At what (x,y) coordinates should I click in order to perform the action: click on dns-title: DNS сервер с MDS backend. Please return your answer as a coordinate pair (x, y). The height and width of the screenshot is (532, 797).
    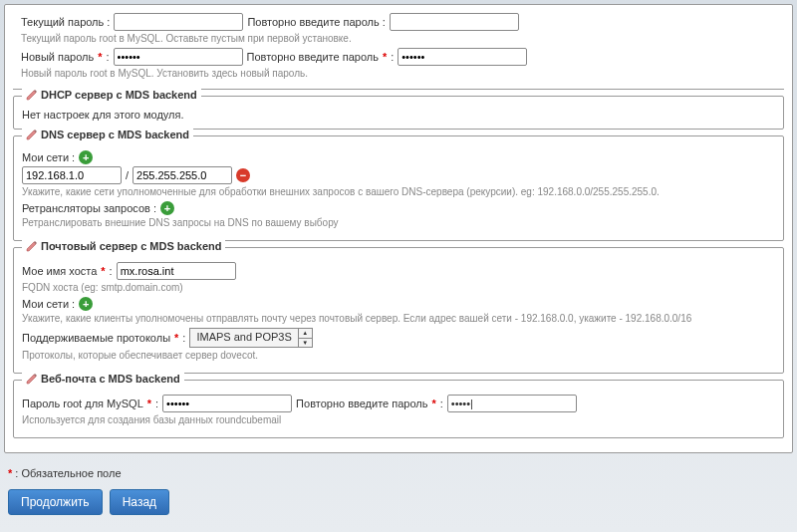
    Looking at the image, I should click on (116, 134).